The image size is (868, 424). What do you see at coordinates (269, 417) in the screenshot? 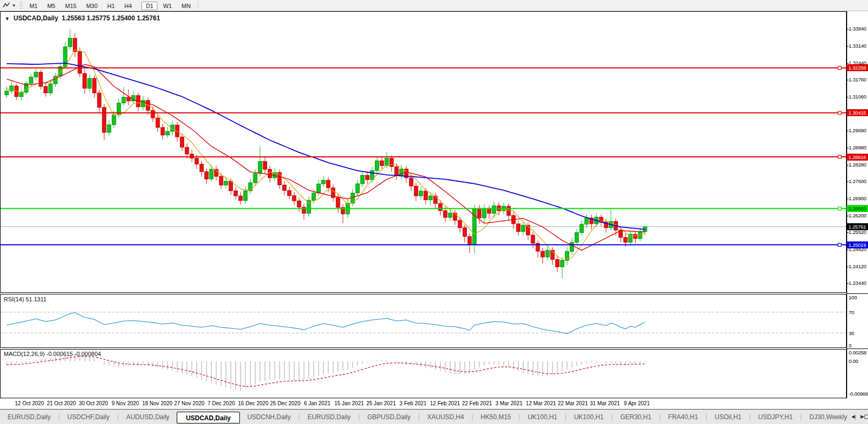
I see `chart-tab-usdcnh-daily: USDCNH,Daily` at bounding box center [269, 417].